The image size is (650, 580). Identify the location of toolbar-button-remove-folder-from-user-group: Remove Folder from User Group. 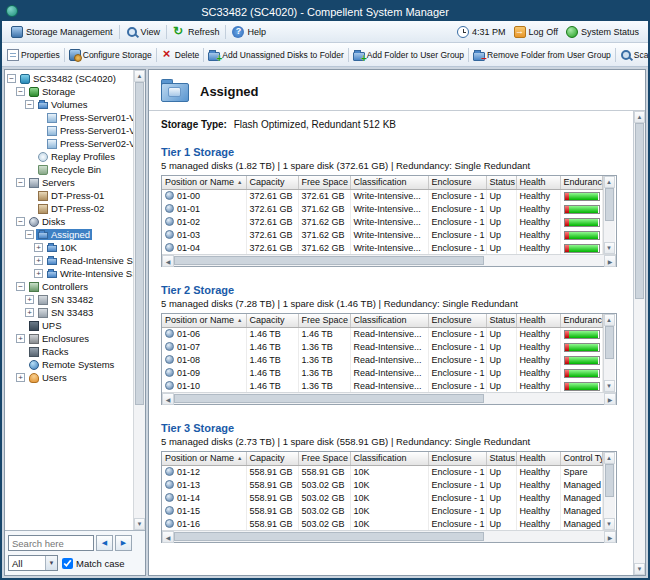
(542, 55).